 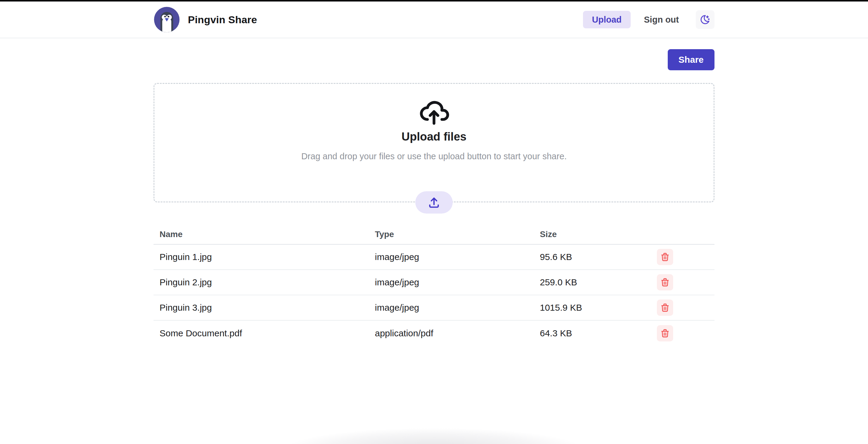 I want to click on dropzone-description: Drag and drop your files or use the uplo…, so click(x=434, y=156).